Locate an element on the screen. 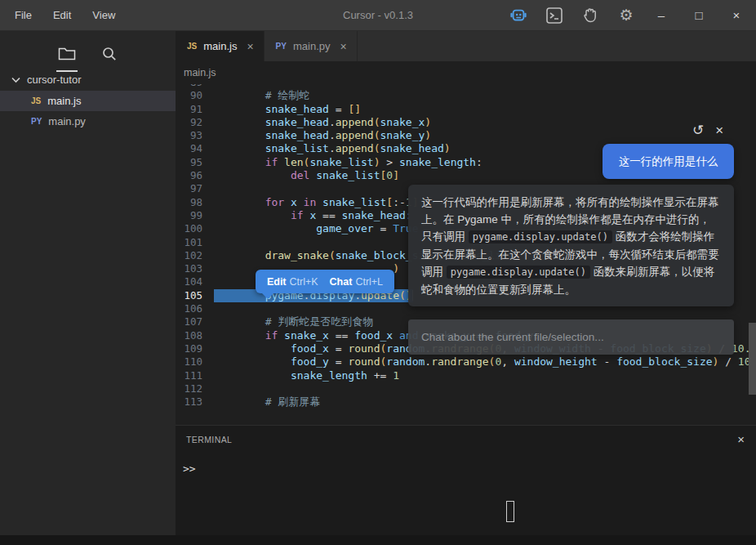 The height and width of the screenshot is (545, 756). wave-hand-icon is located at coordinates (590, 16).